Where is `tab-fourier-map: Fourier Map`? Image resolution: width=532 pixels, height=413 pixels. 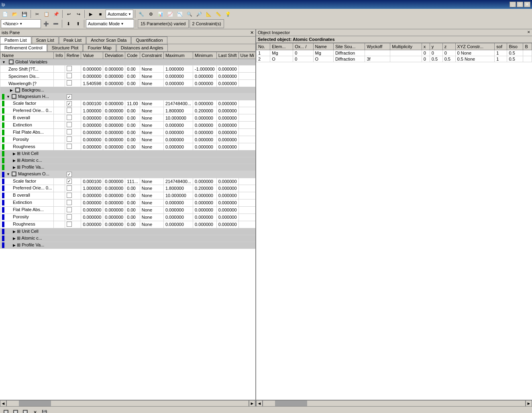
tab-fourier-map: Fourier Map is located at coordinates (100, 48).